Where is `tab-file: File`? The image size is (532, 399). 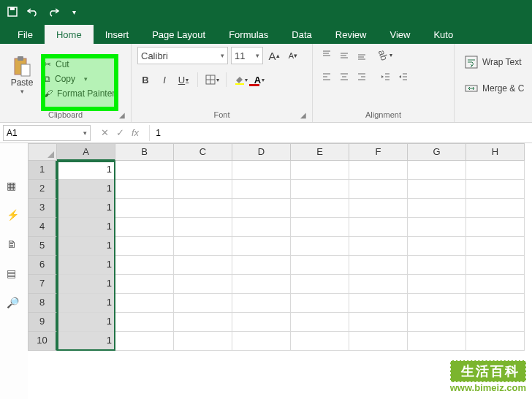 tab-file: File is located at coordinates (25, 34).